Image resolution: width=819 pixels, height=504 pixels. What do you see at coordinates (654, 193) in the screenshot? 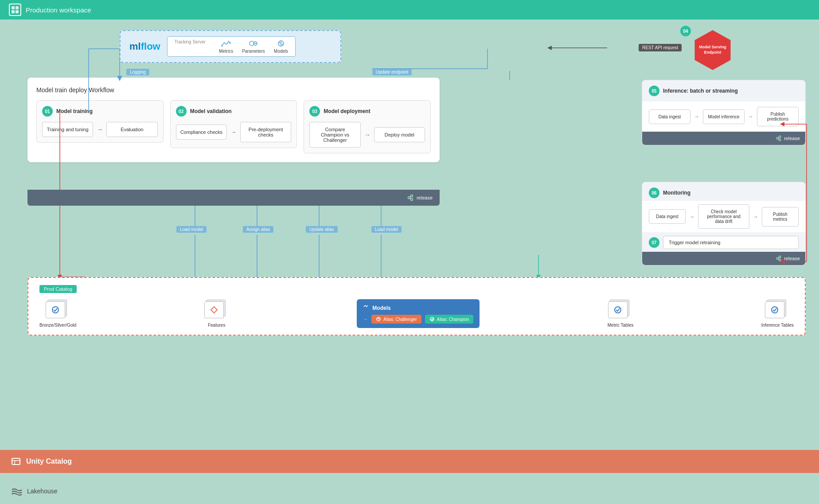
I see `step-06-num: 06` at bounding box center [654, 193].